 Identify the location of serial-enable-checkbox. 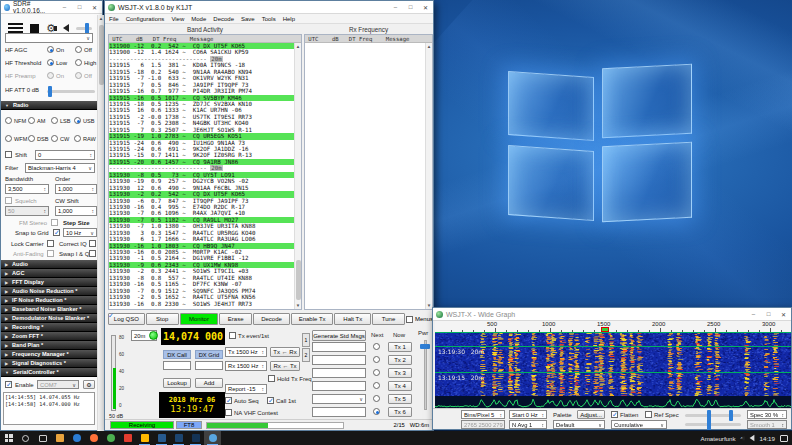
(8, 384).